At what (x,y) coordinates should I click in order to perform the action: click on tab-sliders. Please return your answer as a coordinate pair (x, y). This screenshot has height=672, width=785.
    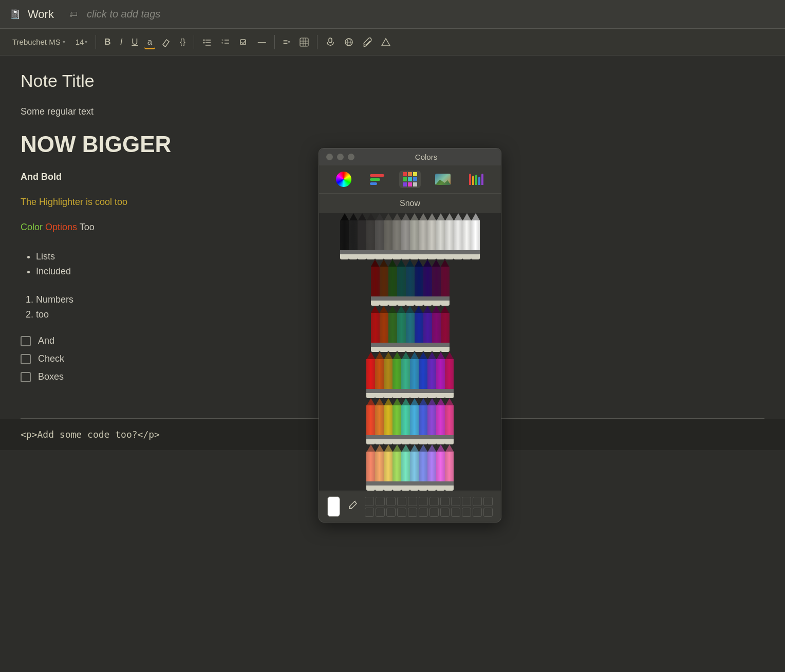
    Looking at the image, I should click on (377, 179).